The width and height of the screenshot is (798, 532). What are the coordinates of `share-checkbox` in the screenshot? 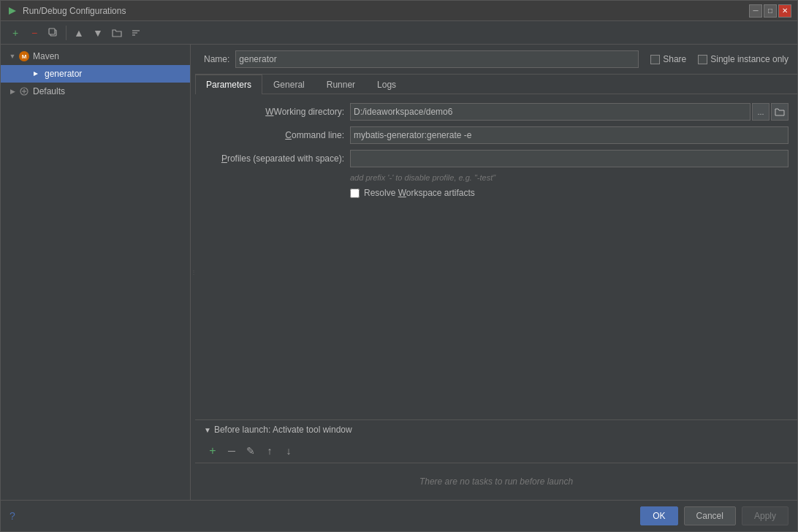 It's located at (655, 60).